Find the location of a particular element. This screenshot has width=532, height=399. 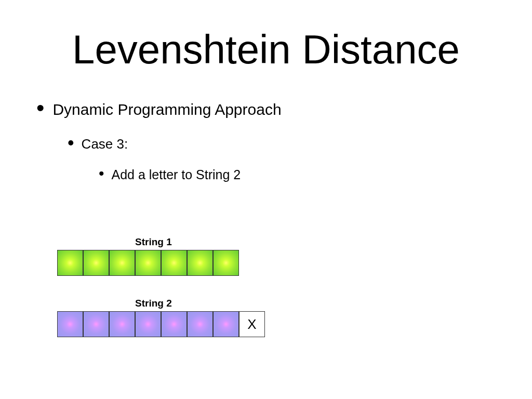

bullet-text: Add a letter to String 2 is located at coordinates (177, 175).